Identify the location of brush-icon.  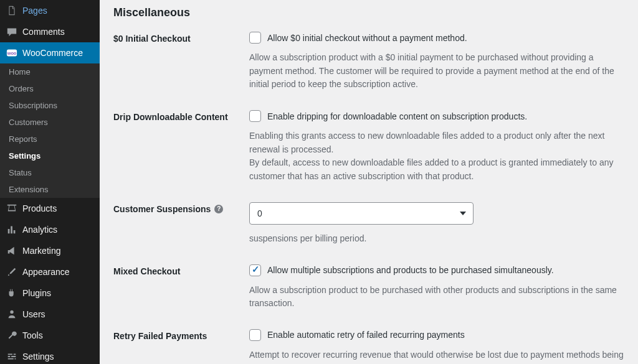
(12, 272).